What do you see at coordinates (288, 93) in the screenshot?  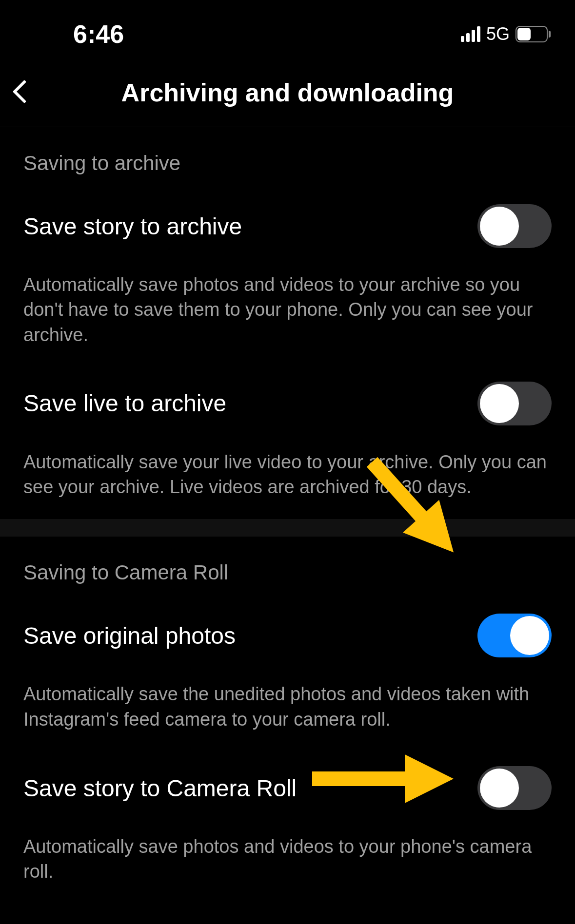 I see `page-title: Archiving and downloading` at bounding box center [288, 93].